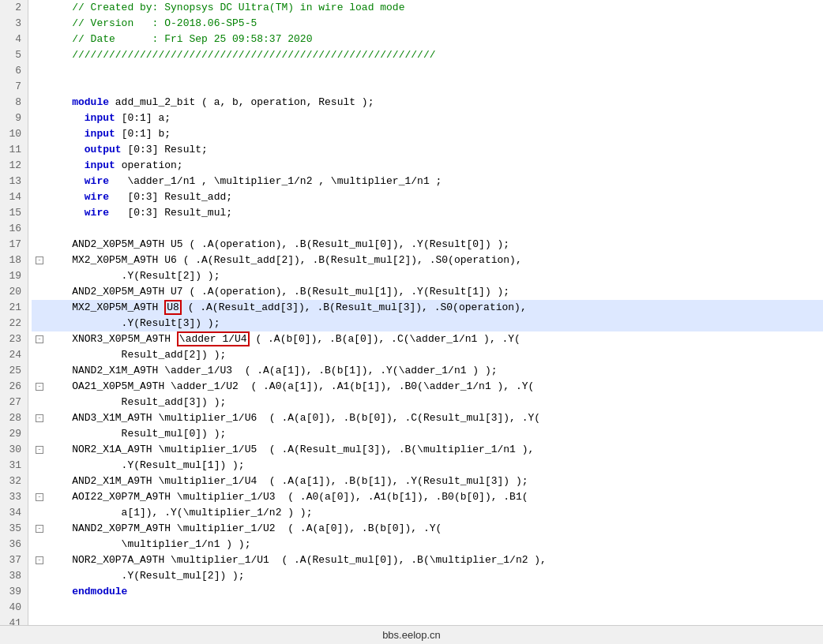 Image resolution: width=823 pixels, height=644 pixels. Describe the element at coordinates (427, 497) in the screenshot. I see `code-line: - AOI22_X0P7M_A9TH \multiplier_1/U3 ( .A…` at that location.